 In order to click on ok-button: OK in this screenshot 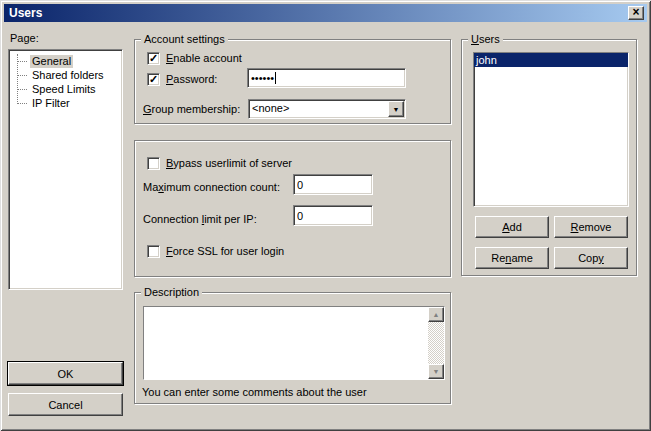, I will do `click(66, 374)`.